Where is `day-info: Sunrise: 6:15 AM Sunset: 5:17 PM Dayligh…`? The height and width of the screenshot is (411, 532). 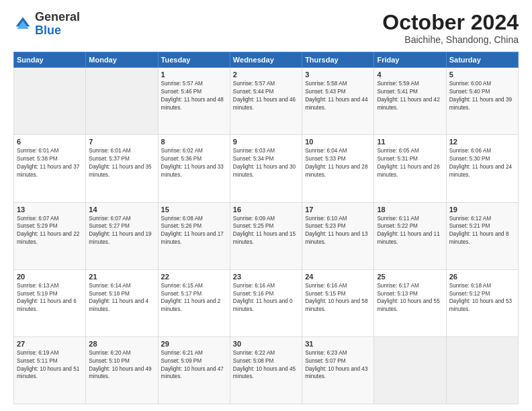
day-info: Sunrise: 6:15 AM Sunset: 5:17 PM Dayligh… is located at coordinates (194, 298).